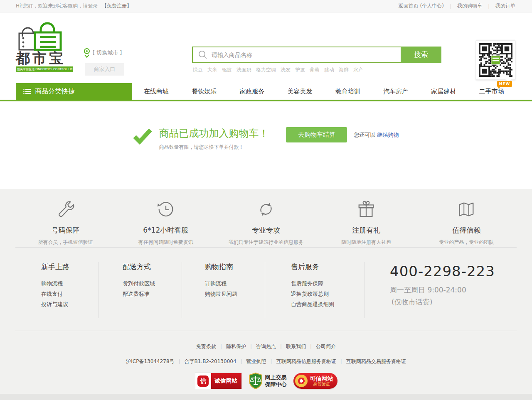 The image size is (532, 400). What do you see at coordinates (70, 283) in the screenshot?
I see `footer-link: 购物流程` at bounding box center [70, 283].